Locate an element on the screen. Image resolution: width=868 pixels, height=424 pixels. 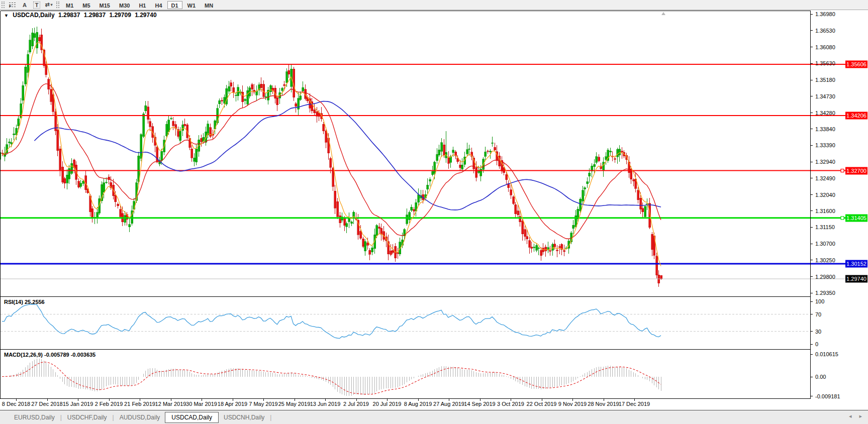
price-tick: 1.29800 is located at coordinates (825, 277).